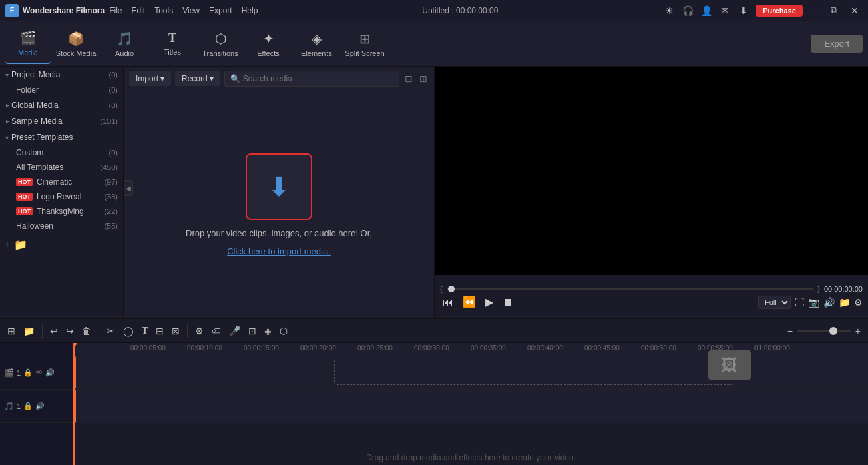 Image resolution: width=868 pixels, height=465 pixels. I want to click on play-button: ▶, so click(489, 302).